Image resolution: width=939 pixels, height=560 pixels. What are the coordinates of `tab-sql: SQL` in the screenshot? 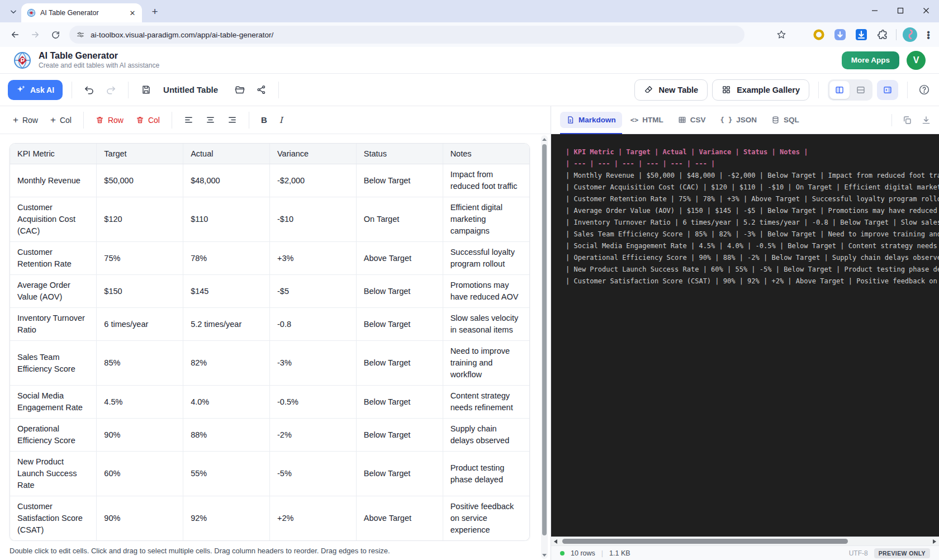 It's located at (785, 120).